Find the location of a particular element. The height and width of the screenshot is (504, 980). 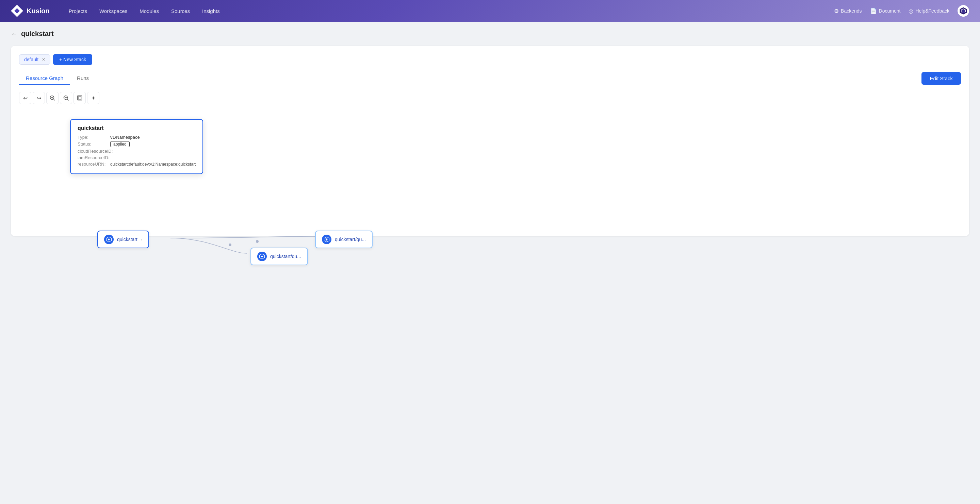

nav-workspaces: Workspaces is located at coordinates (113, 11).